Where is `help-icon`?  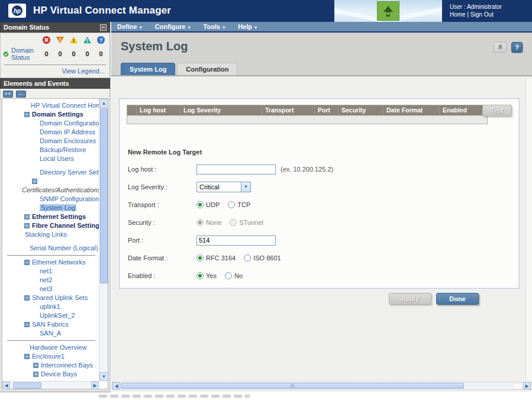
help-icon is located at coordinates (517, 47).